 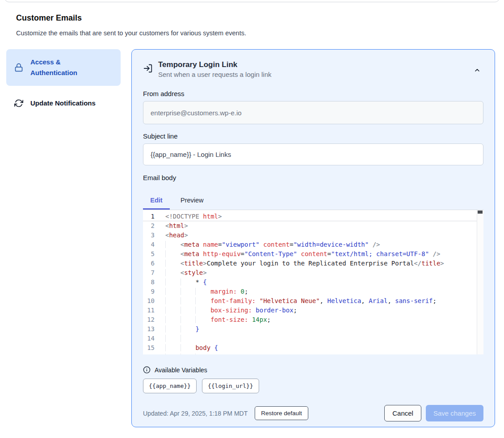 What do you see at coordinates (154, 245) in the screenshot?
I see `line-number: 4` at bounding box center [154, 245].